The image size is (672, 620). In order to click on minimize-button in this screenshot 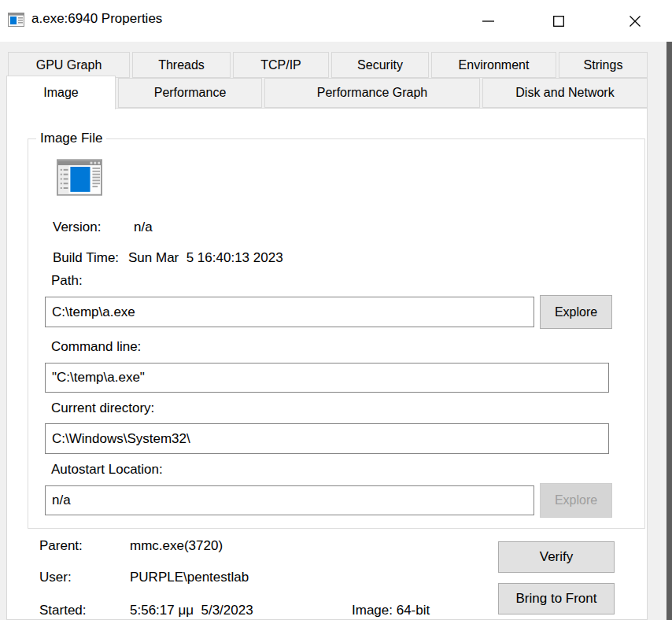, I will do `click(488, 20)`.